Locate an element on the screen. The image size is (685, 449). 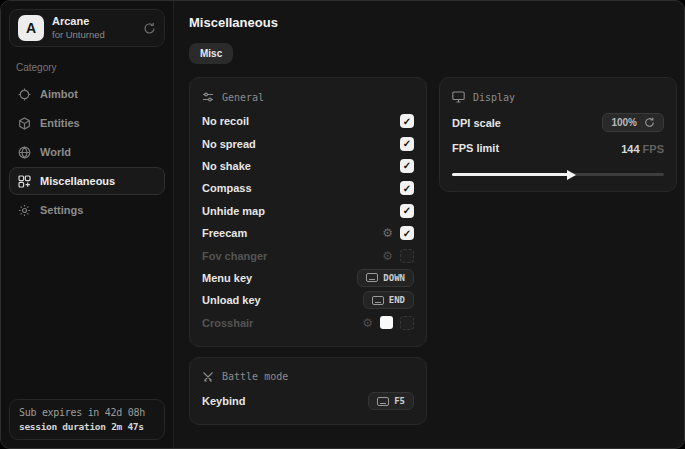
brand-card: A Arcane for Unturned is located at coordinates (87, 28).